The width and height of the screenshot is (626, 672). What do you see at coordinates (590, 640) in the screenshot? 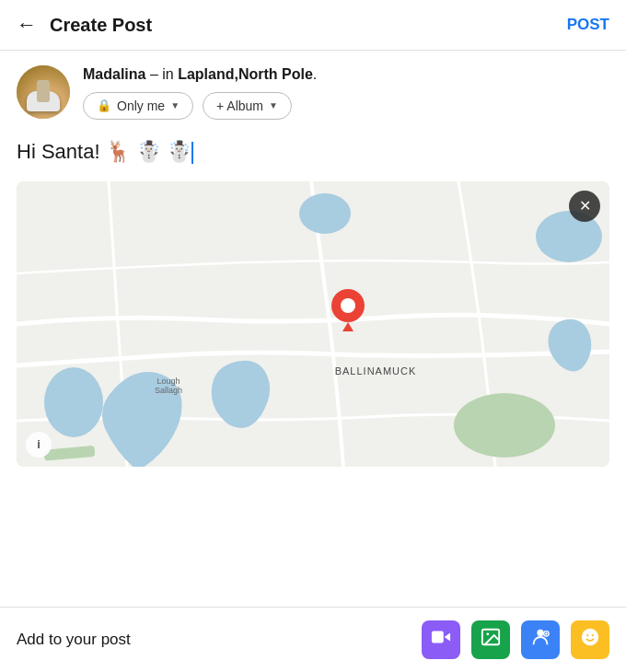
I see `emoji-icon` at bounding box center [590, 640].